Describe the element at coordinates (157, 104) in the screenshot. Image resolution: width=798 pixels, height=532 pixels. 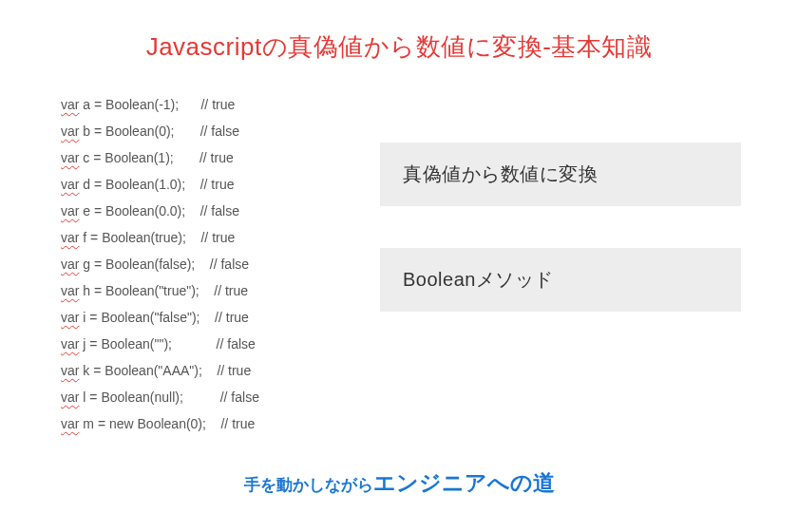
I see `code-rest: a = Boolean(-1); // true` at that location.